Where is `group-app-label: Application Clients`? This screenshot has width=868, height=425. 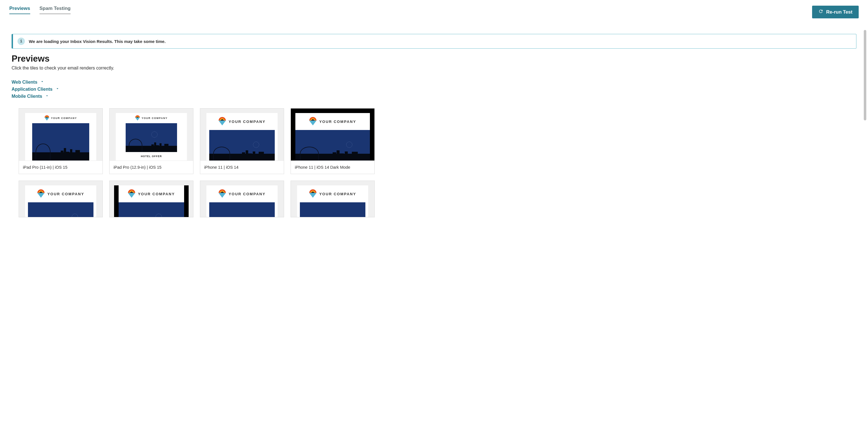 group-app-label: Application Clients is located at coordinates (32, 89).